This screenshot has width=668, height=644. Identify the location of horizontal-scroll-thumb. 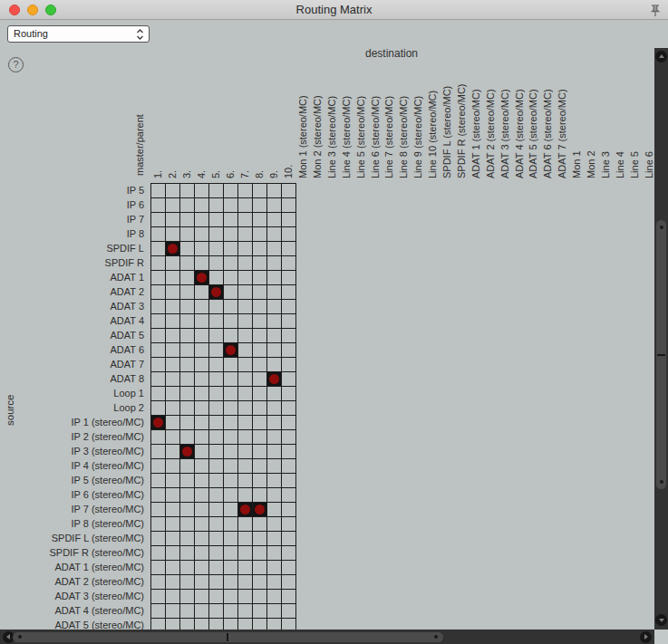
(228, 638).